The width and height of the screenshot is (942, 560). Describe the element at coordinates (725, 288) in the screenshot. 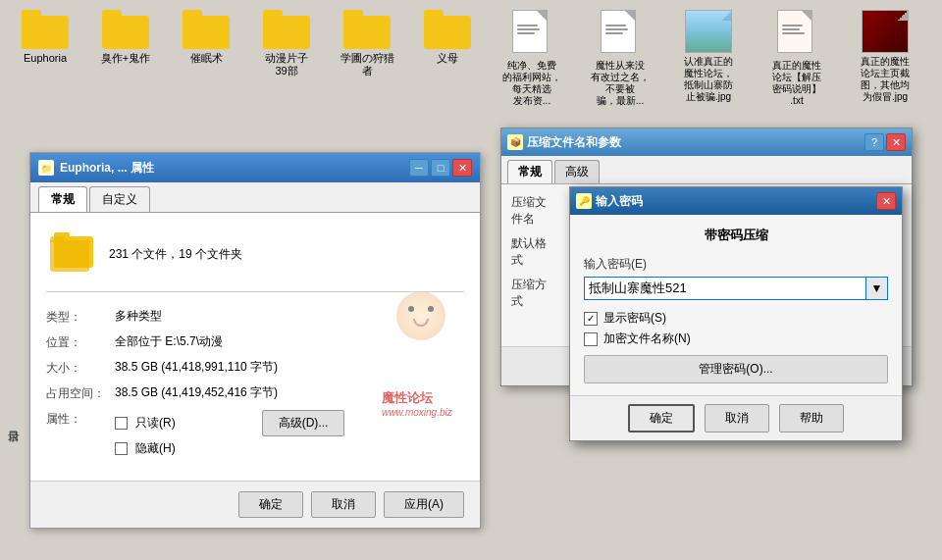

I see `pwd-input` at that location.